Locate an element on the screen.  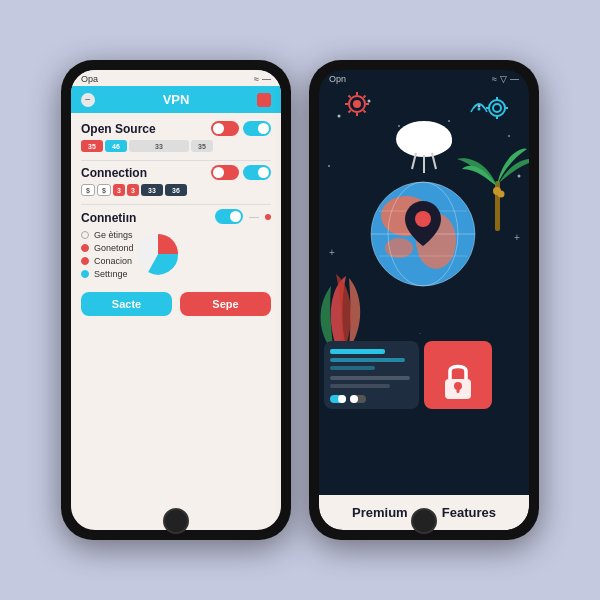
open-source-toggle is located at coordinates (225, 128).